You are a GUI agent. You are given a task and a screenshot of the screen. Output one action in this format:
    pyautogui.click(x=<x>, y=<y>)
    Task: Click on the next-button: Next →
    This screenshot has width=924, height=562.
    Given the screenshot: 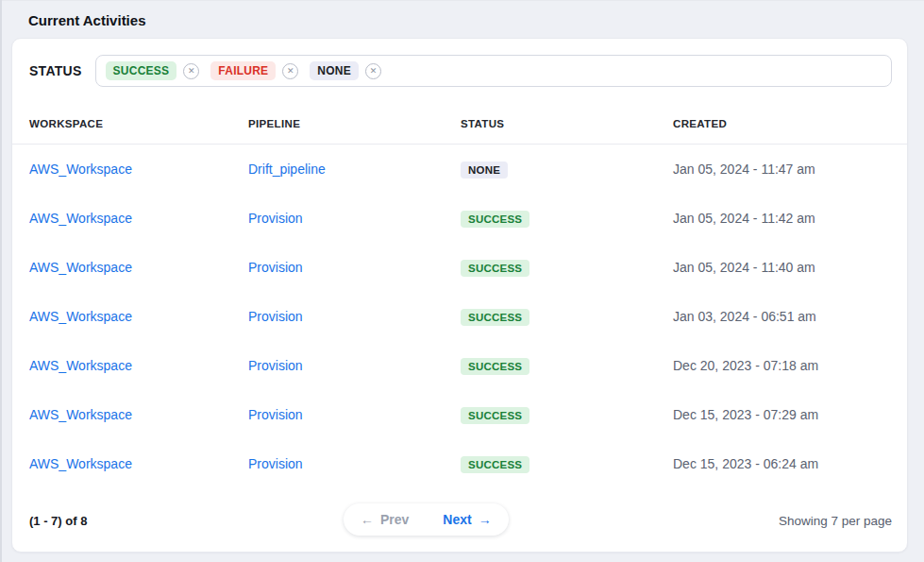 What is the action you would take?
    pyautogui.click(x=466, y=519)
    